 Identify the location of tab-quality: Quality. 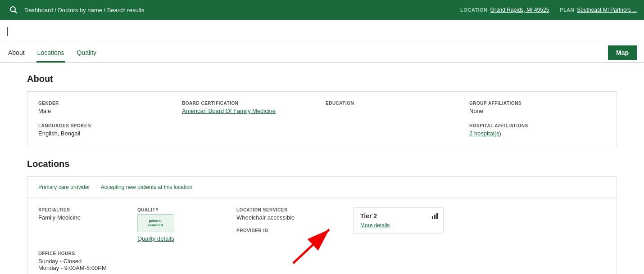
(87, 53).